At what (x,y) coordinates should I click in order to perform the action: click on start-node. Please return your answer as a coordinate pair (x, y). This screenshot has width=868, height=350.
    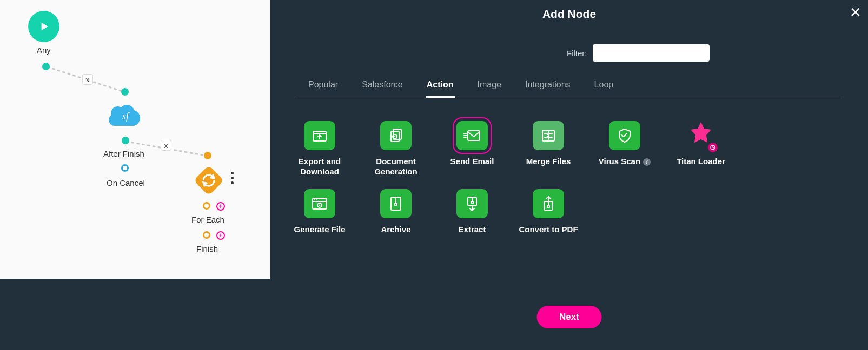
    Looking at the image, I should click on (44, 26).